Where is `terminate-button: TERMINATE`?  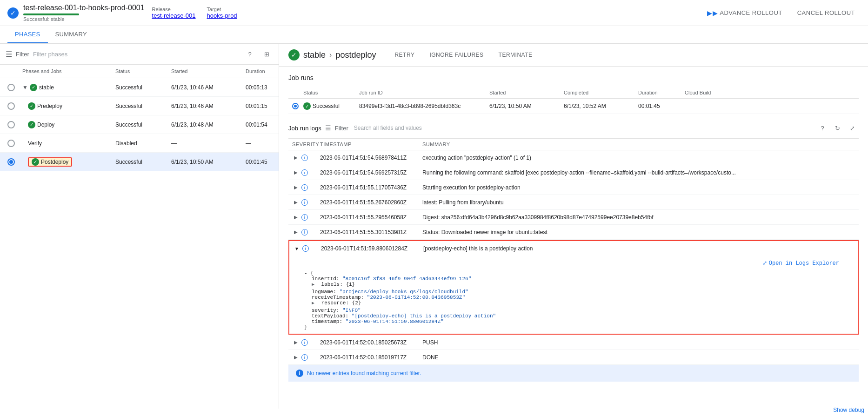 terminate-button: TERMINATE is located at coordinates (515, 55).